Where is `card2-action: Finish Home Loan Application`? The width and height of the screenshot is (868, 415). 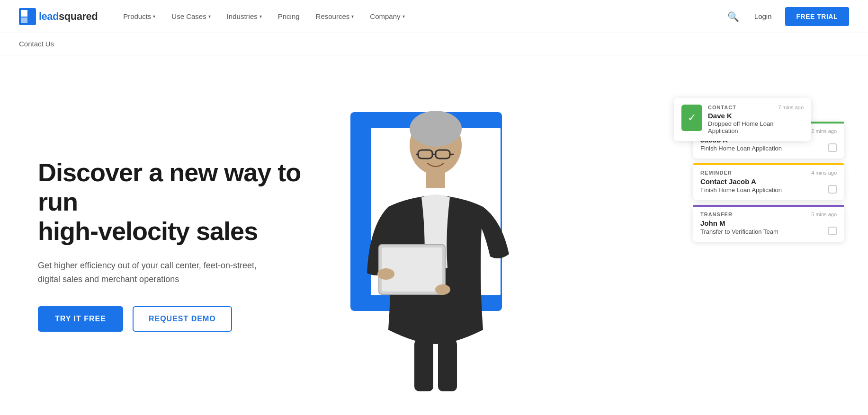
card2-action: Finish Home Loan Application is located at coordinates (769, 190).